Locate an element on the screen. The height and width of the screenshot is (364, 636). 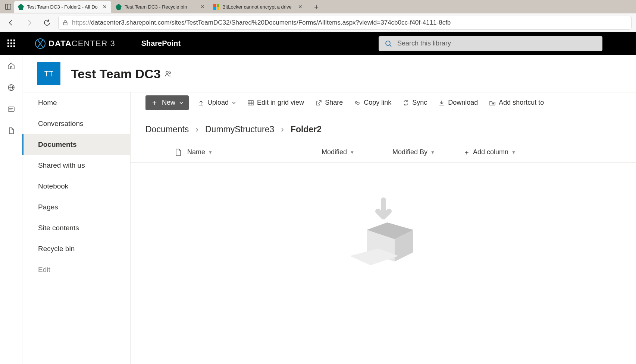
sync-button: Sync is located at coordinates (415, 103).